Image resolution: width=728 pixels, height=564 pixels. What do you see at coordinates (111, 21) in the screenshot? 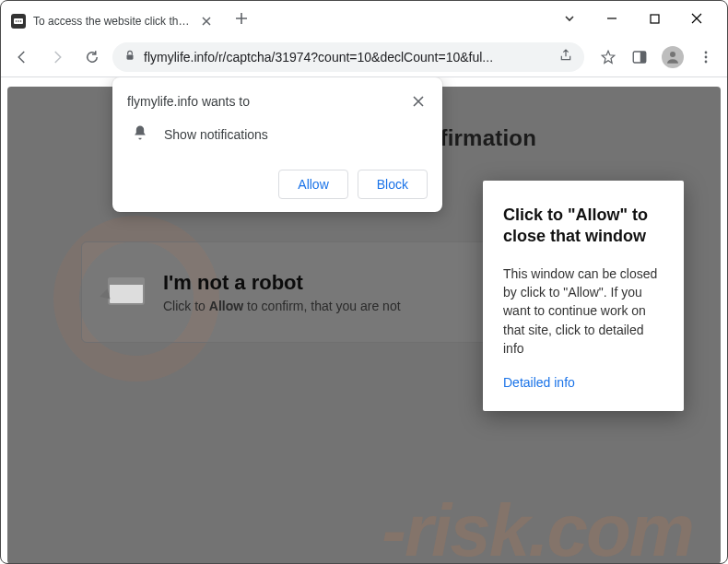
I see `browser-tab: To access the website click the "A` at bounding box center [111, 21].